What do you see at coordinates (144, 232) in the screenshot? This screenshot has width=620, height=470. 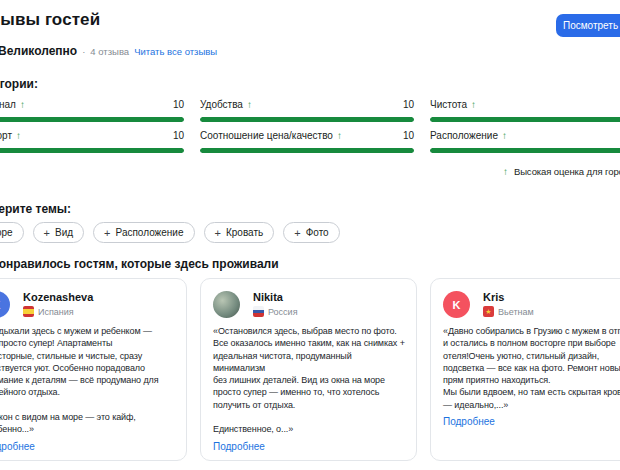 I see `theme-pill-location: + Расположение` at bounding box center [144, 232].